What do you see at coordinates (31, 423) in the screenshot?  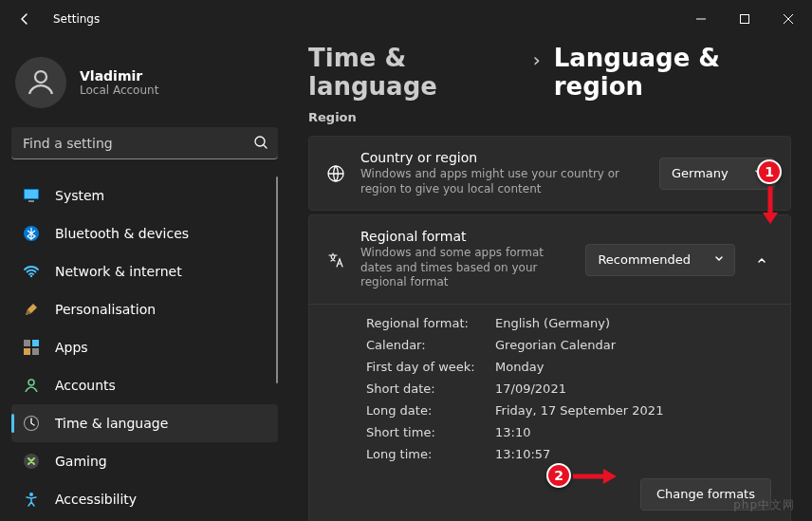 I see `time-icon` at bounding box center [31, 423].